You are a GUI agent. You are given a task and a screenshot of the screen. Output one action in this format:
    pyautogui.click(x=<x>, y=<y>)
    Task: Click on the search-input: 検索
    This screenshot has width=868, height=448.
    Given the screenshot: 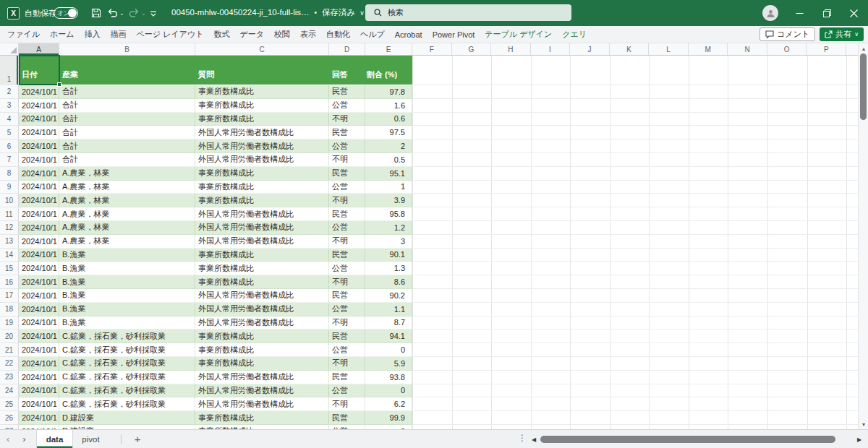 What is the action you would take?
    pyautogui.click(x=469, y=13)
    